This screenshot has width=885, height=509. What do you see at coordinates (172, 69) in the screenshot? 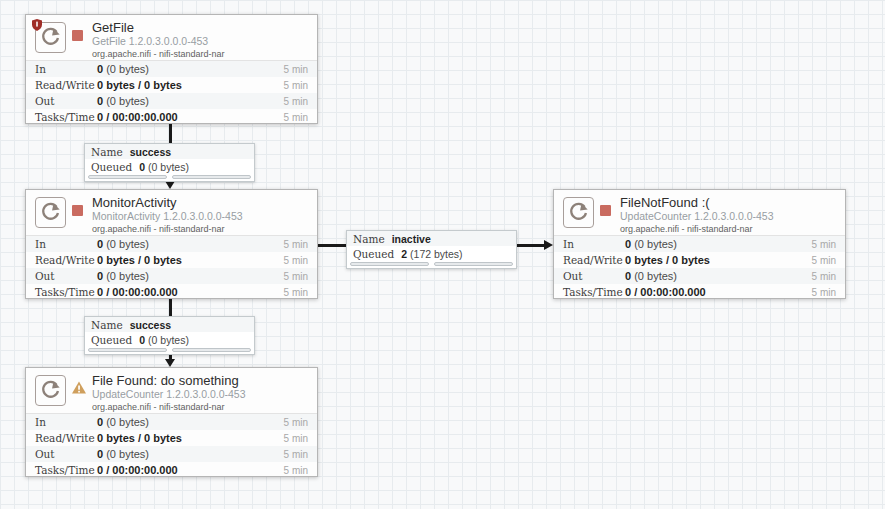
I see `processor-getfile: GetFile GetFile 1.2.0.3.0.0.0-453 org.ap…` at bounding box center [172, 69].